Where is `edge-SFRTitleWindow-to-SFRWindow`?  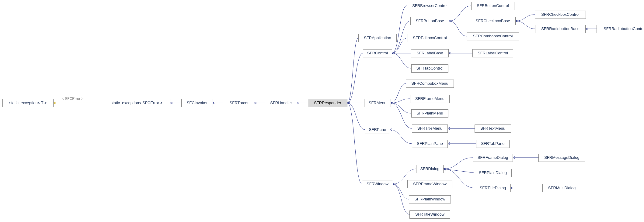
edge-SFRTitleWindow-to-SFRWindow is located at coordinates (401, 199).